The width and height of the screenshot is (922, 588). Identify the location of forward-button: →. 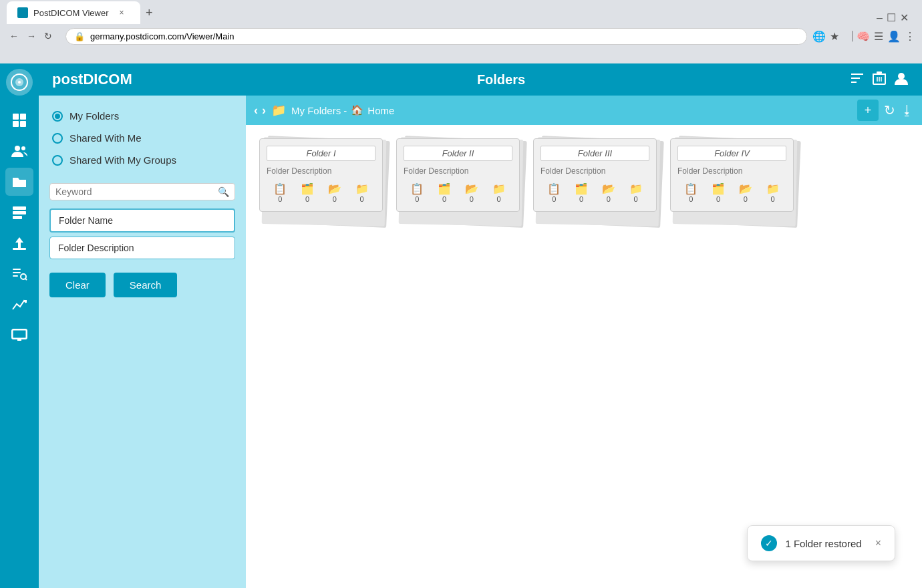
(31, 36).